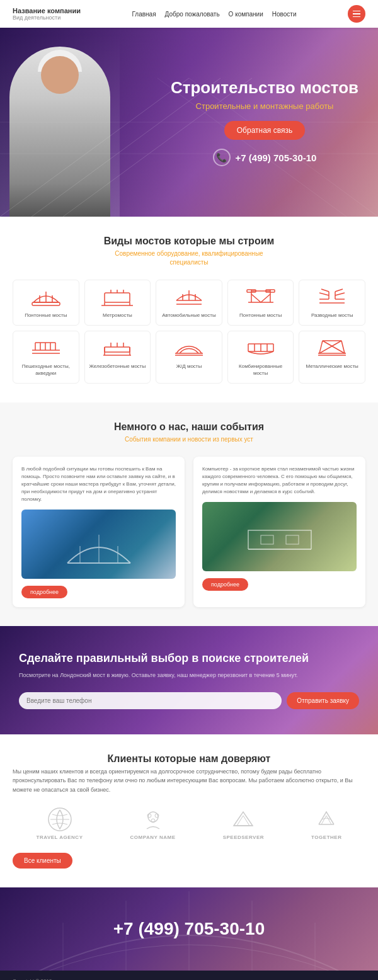 The width and height of the screenshot is (378, 980). Describe the element at coordinates (265, 88) in the screenshot. I see `hero-title: Строительство мостов` at that location.